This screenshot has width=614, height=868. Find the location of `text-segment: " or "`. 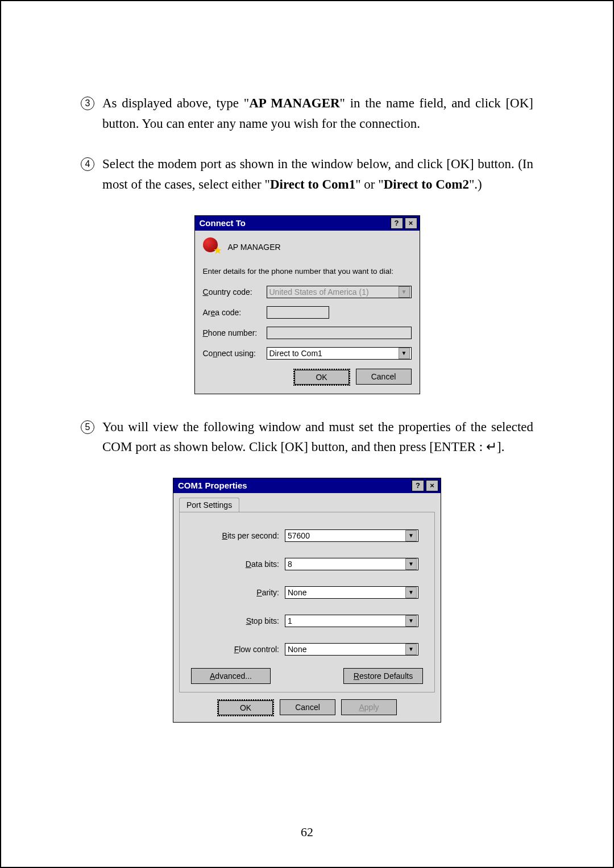

text-segment: " or " is located at coordinates (370, 184).